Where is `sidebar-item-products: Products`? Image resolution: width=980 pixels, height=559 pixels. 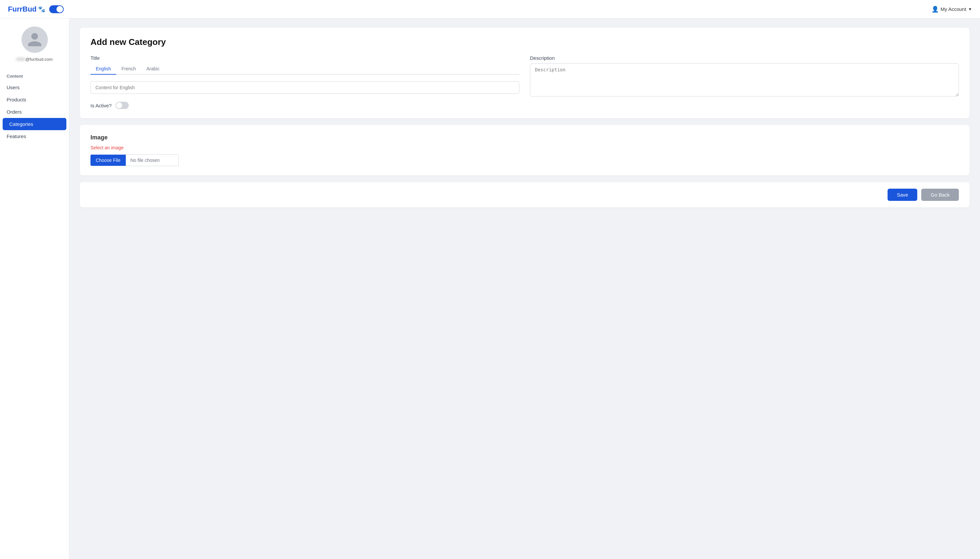
sidebar-item-products: Products is located at coordinates (35, 100).